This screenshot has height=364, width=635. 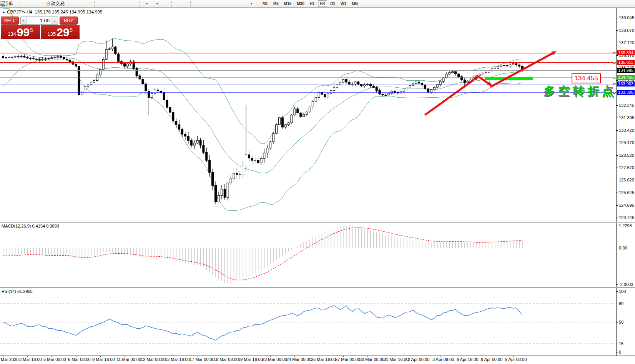 What do you see at coordinates (55, 4) in the screenshot?
I see `autotrading-button: 自动交易` at bounding box center [55, 4].